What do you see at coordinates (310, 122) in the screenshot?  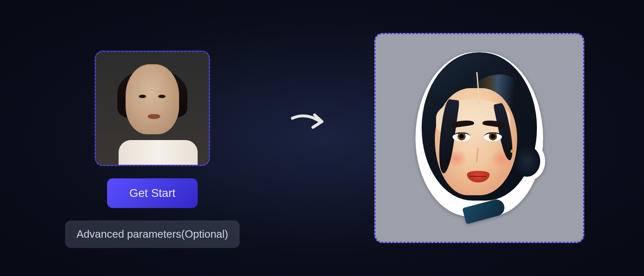 I see `arrow-right-icon` at bounding box center [310, 122].